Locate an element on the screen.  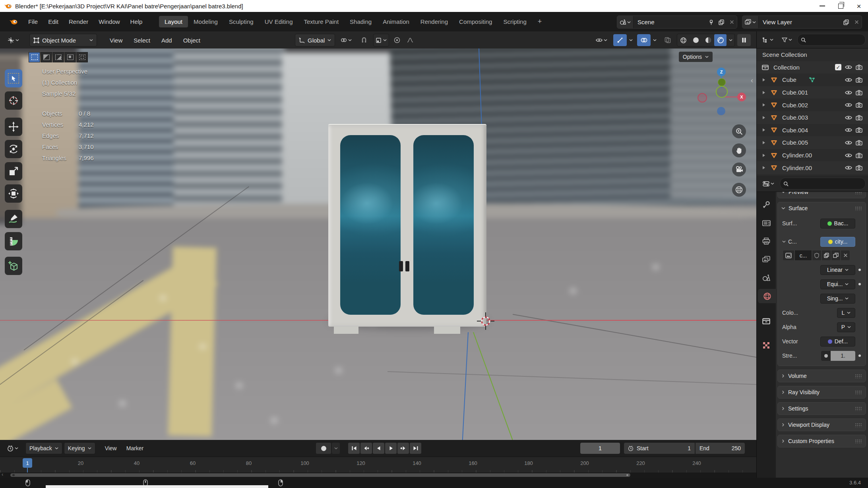
outliner-row-collection: Collection ✓ is located at coordinates (812, 68).